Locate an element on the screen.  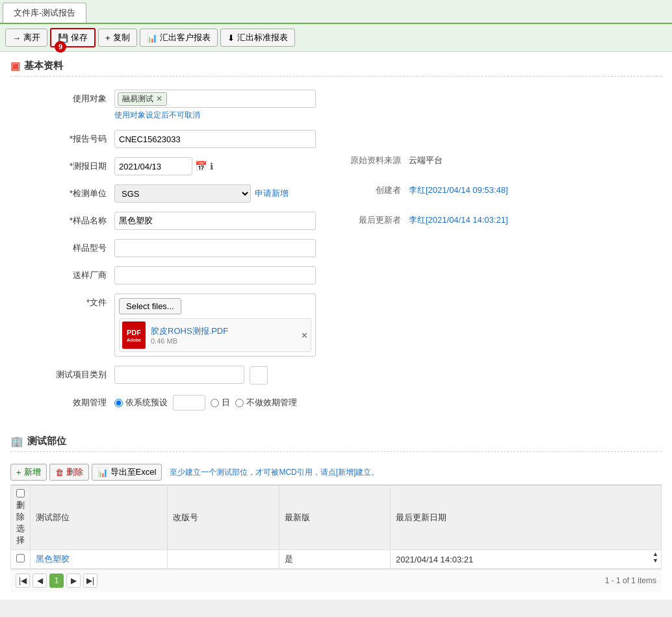
toolbar: → 离开 💾 保存 + 复制 📊 汇出客户报表 ⬇ 汇出标准报表 9 is located at coordinates (336, 38).